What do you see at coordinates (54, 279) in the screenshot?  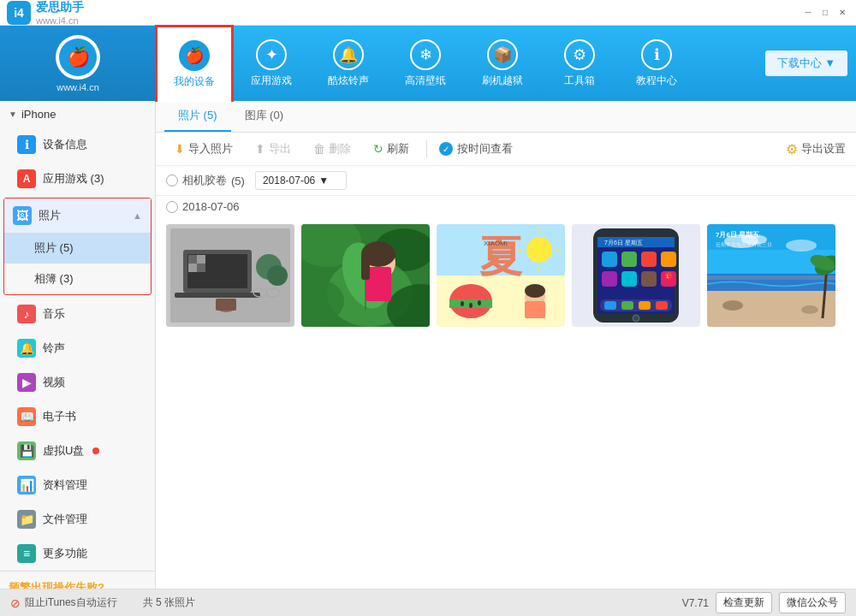 I see `sidebar-albums-sub-label: 相簿 (3)` at bounding box center [54, 279].